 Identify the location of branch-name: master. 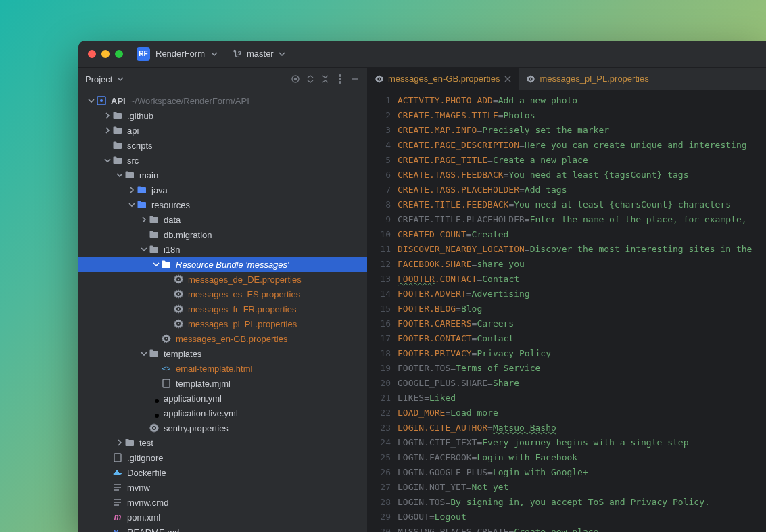
(260, 54).